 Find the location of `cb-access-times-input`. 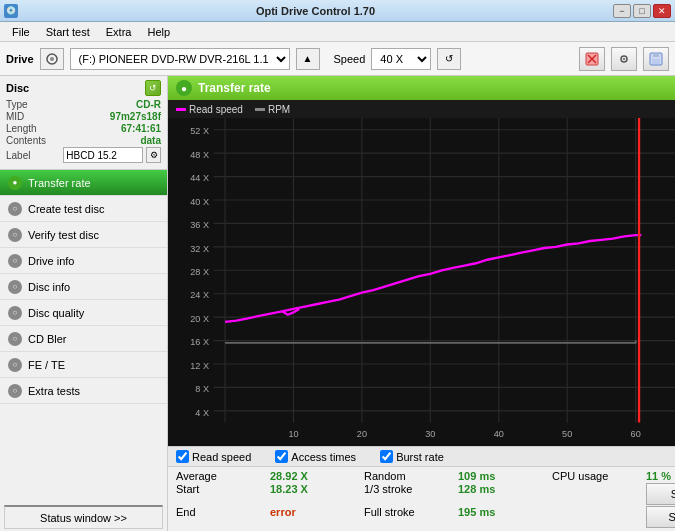

cb-access-times-input is located at coordinates (282, 456).